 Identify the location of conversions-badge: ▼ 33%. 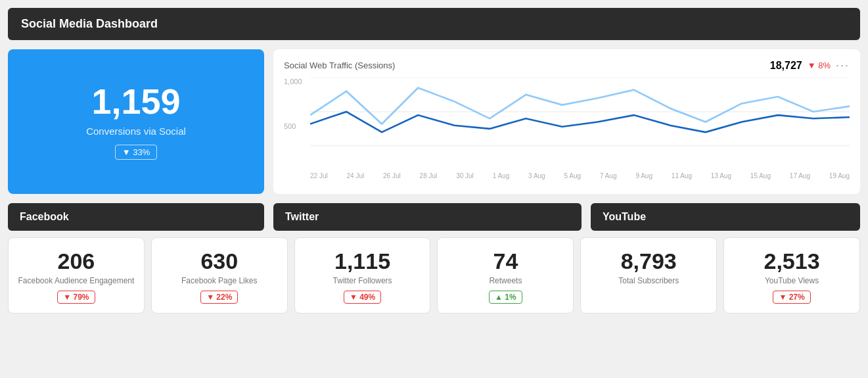
(137, 153).